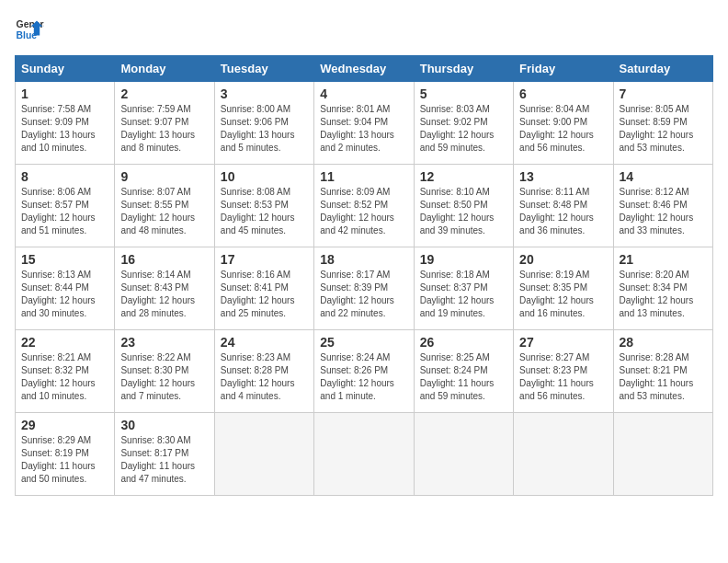 Image resolution: width=728 pixels, height=563 pixels. Describe the element at coordinates (663, 206) in the screenshot. I see `calendar-cell: 14Sunrise: 8:12 AMSunset: 8:46 PMDayligh…` at that location.